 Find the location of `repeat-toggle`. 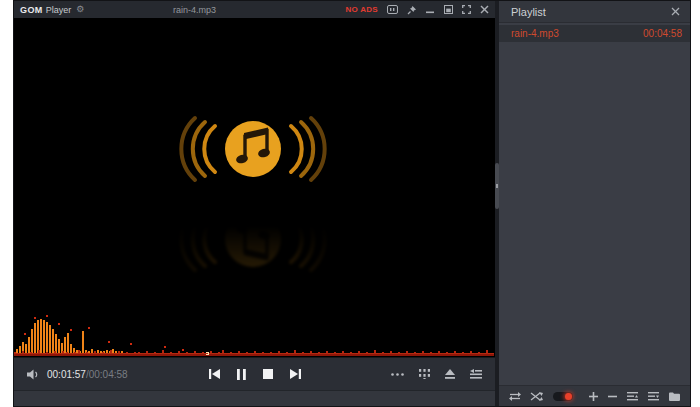

repeat-toggle is located at coordinates (563, 396).